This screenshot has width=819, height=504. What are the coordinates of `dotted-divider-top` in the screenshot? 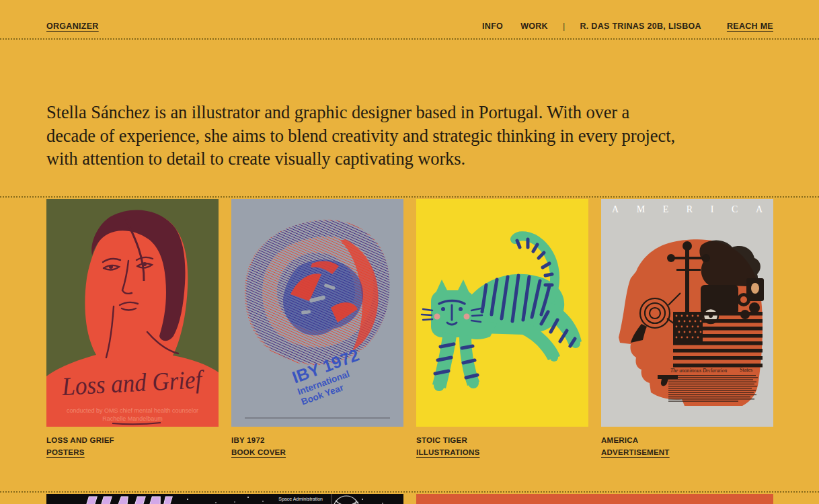 It's located at (410, 39).